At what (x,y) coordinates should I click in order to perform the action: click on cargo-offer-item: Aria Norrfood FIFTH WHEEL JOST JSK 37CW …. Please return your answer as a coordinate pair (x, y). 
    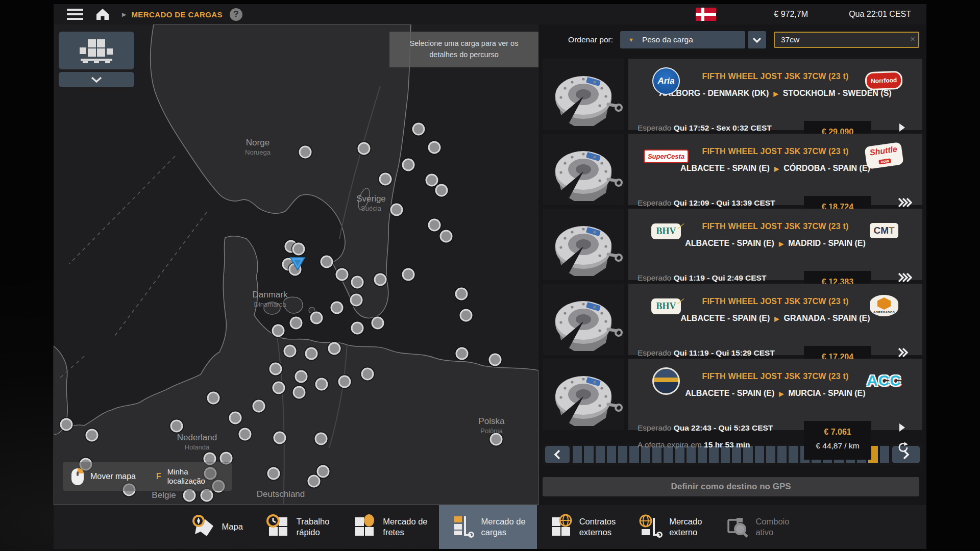
    Looking at the image, I should click on (732, 94).